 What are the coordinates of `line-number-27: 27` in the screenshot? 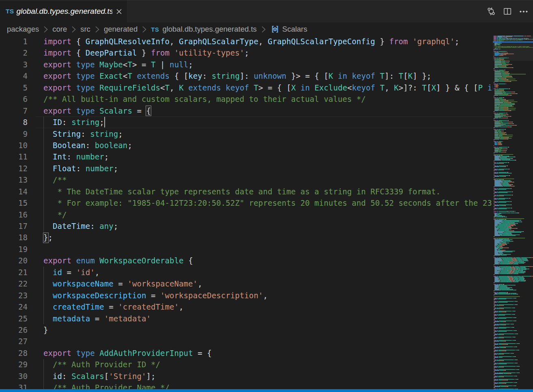 It's located at (14, 341).